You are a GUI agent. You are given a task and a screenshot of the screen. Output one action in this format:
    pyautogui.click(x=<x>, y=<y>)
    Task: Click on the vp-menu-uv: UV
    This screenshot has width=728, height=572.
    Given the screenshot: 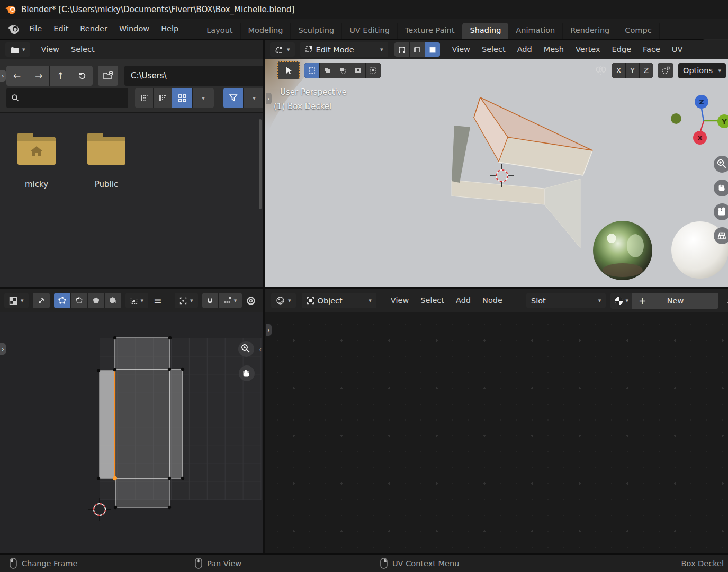 What is the action you would take?
    pyautogui.click(x=678, y=50)
    